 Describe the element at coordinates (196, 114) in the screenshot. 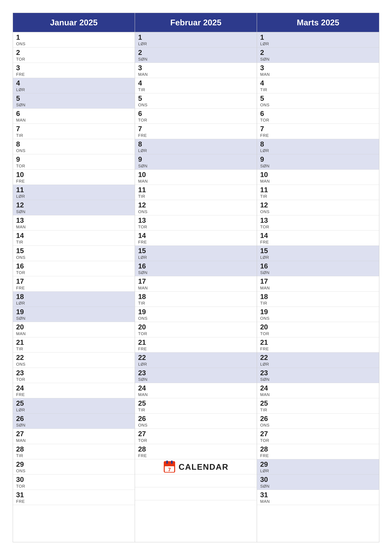

I see `day-number: 6` at that location.